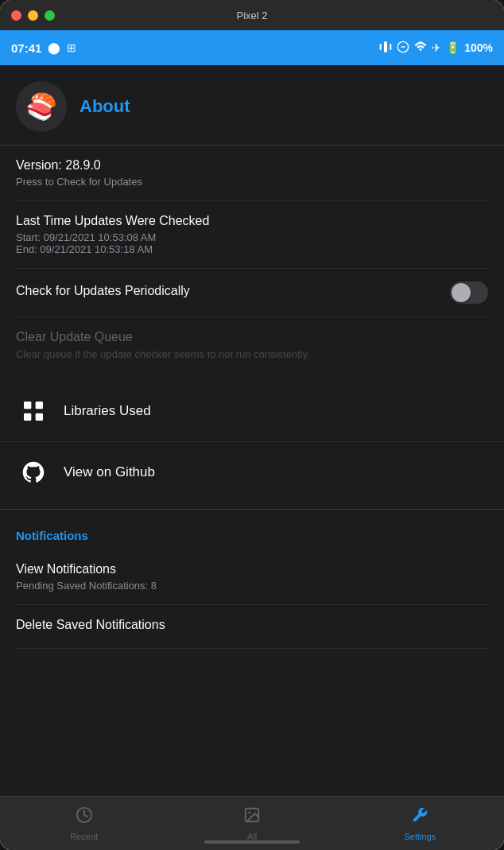 The width and height of the screenshot is (504, 850). I want to click on battery-icon: 🔋, so click(453, 48).